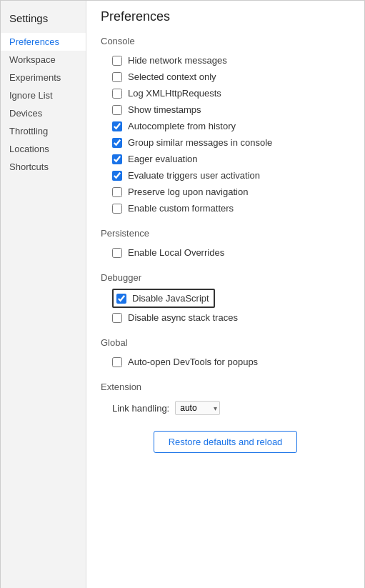  I want to click on checkbox-hide-network, so click(117, 61).